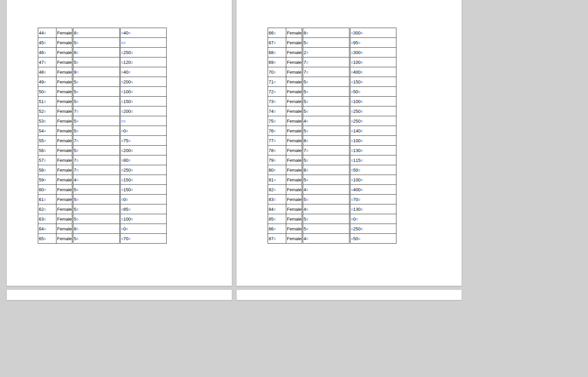  I want to click on table-row: 49¤Female¤5¤¤200¤, so click(102, 82).